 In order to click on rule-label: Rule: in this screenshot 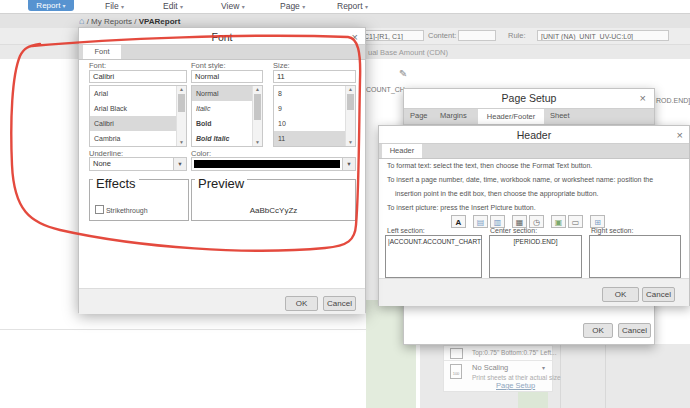, I will do `click(517, 36)`.